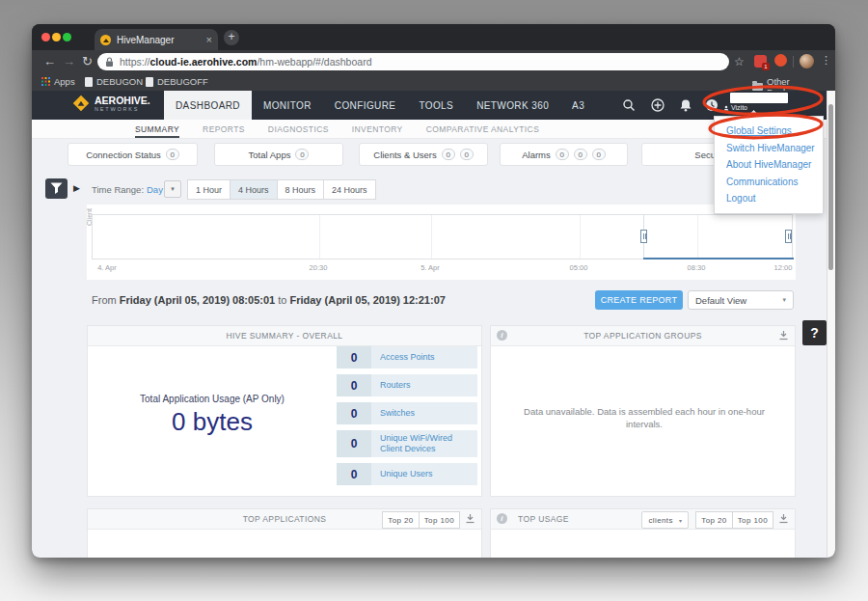 This screenshot has width=868, height=601. What do you see at coordinates (563, 154) in the screenshot?
I see `card-alarms: Alarms 0 0 0` at bounding box center [563, 154].